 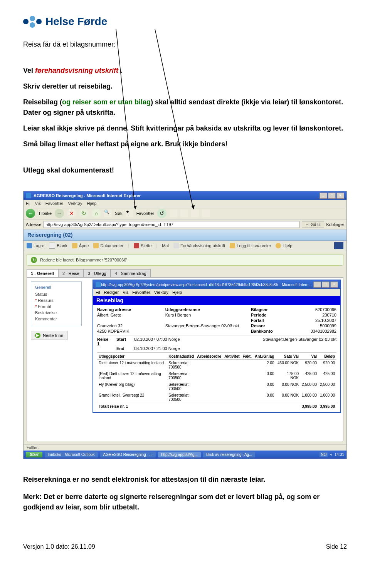 What do you see at coordinates (157, 348) in the screenshot?
I see `reise-end-value: 03.10.2007 21:00 Norge` at bounding box center [157, 348].